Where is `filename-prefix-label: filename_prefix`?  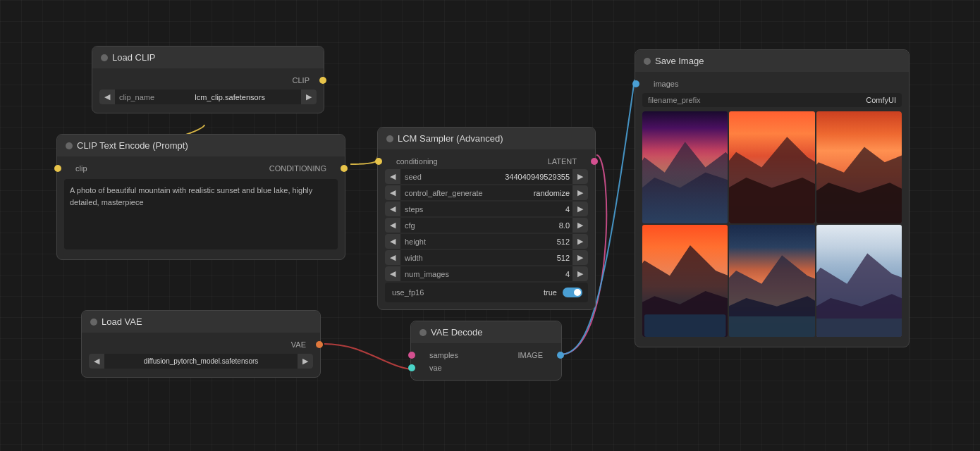 filename-prefix-label: filename_prefix is located at coordinates (752, 100).